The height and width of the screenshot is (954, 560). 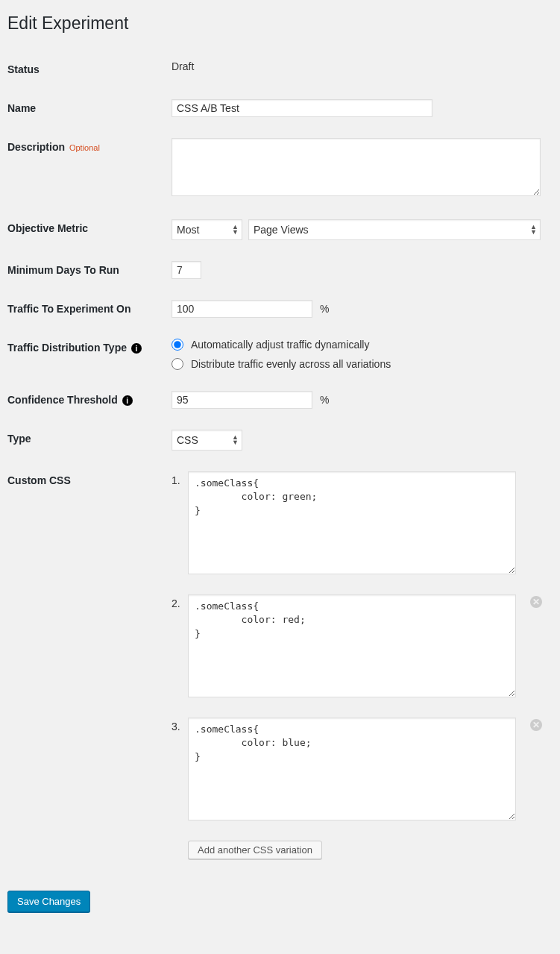 I want to click on objective-metric-select: Page Views, so click(x=394, y=230).